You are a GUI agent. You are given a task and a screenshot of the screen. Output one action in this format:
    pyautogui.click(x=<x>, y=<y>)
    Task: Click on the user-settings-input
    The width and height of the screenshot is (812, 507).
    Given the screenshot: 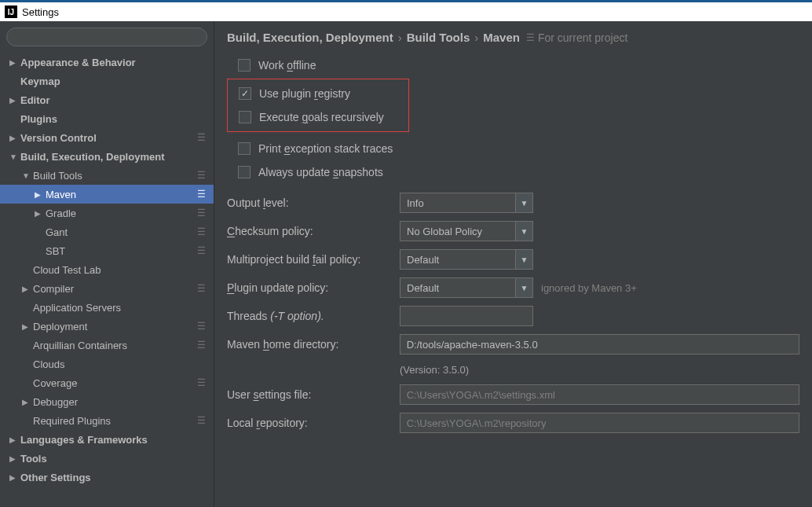 What is the action you would take?
    pyautogui.click(x=600, y=395)
    